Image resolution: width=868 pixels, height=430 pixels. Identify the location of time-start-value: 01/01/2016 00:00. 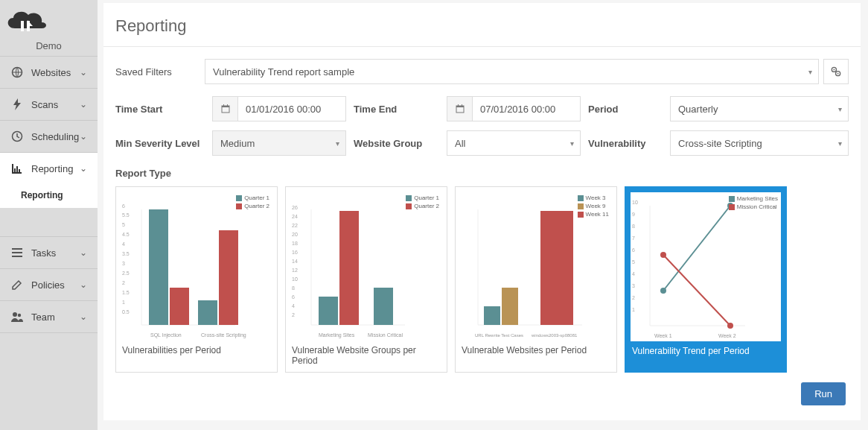
(283, 109).